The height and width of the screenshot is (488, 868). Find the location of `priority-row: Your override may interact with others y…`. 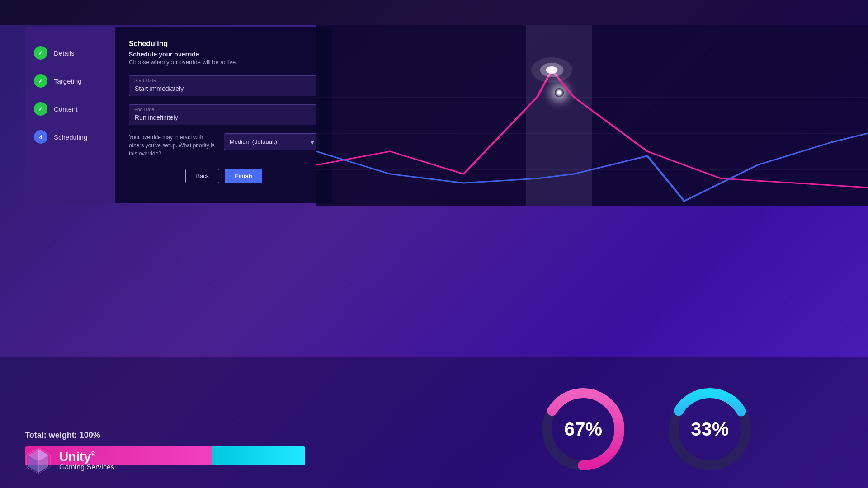

priority-row: Your override may interact with others y… is located at coordinates (224, 145).